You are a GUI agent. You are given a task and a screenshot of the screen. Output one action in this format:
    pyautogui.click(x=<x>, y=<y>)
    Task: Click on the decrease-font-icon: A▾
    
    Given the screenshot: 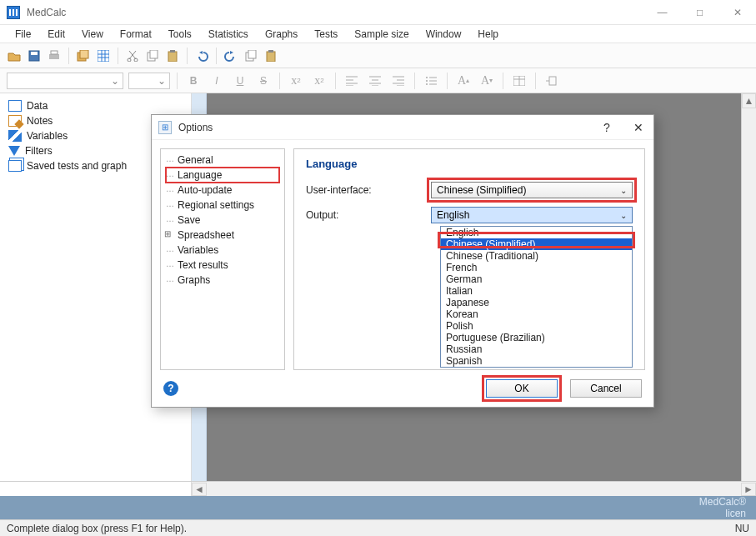 What is the action you would take?
    pyautogui.click(x=487, y=81)
    